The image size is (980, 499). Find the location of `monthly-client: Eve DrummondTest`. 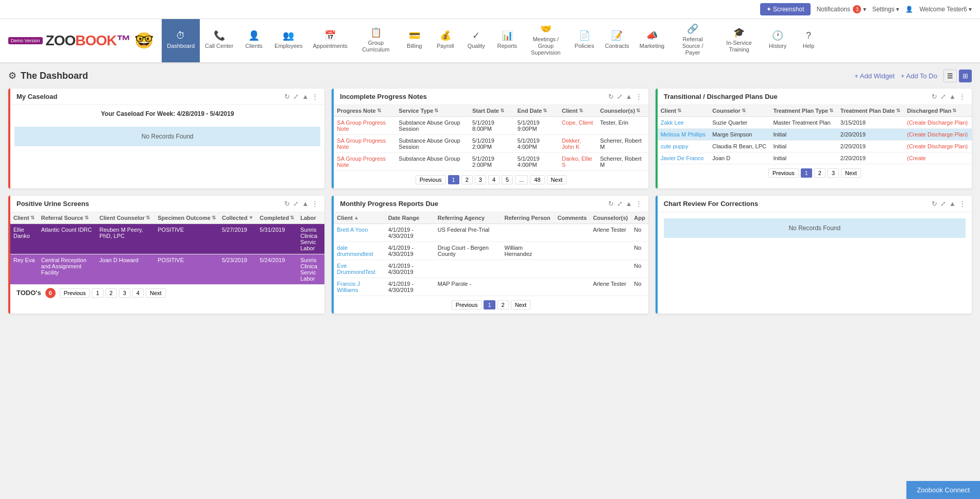

monthly-client: Eve DrummondTest is located at coordinates (359, 269).